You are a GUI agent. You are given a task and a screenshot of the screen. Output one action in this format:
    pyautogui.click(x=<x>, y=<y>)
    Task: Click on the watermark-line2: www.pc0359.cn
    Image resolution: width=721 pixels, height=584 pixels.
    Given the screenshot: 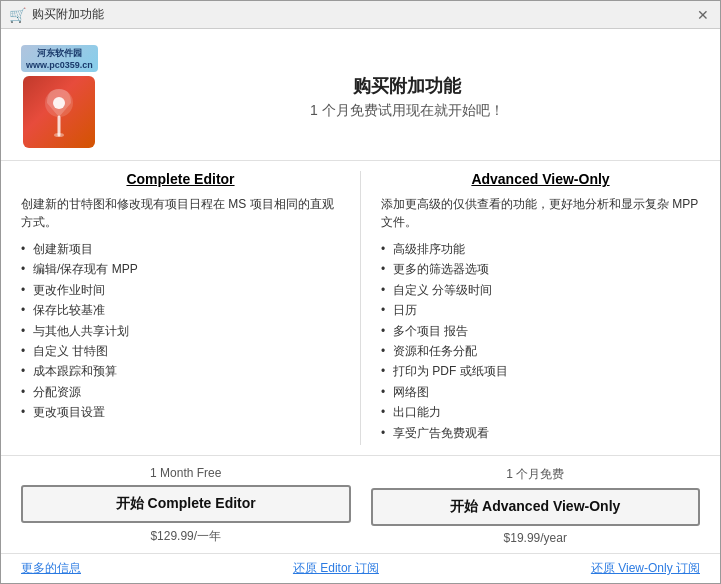 What is the action you would take?
    pyautogui.click(x=60, y=65)
    